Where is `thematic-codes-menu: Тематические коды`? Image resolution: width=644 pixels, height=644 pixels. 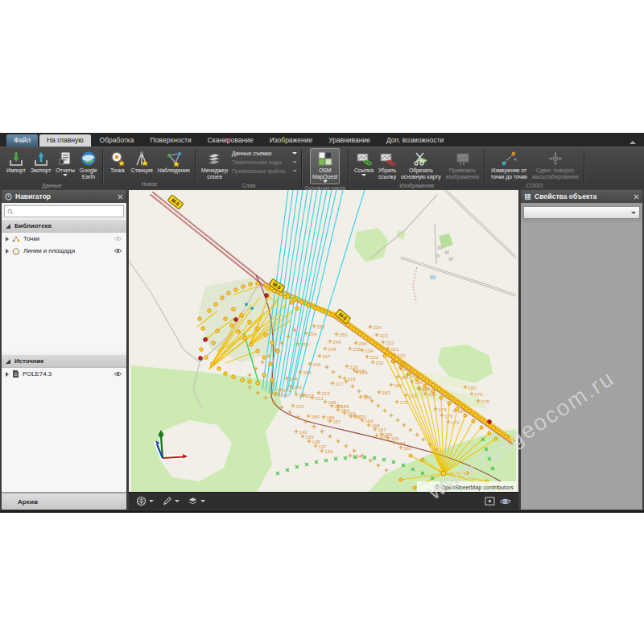
thematic-codes-menu: Тематические коды is located at coordinates (264, 163).